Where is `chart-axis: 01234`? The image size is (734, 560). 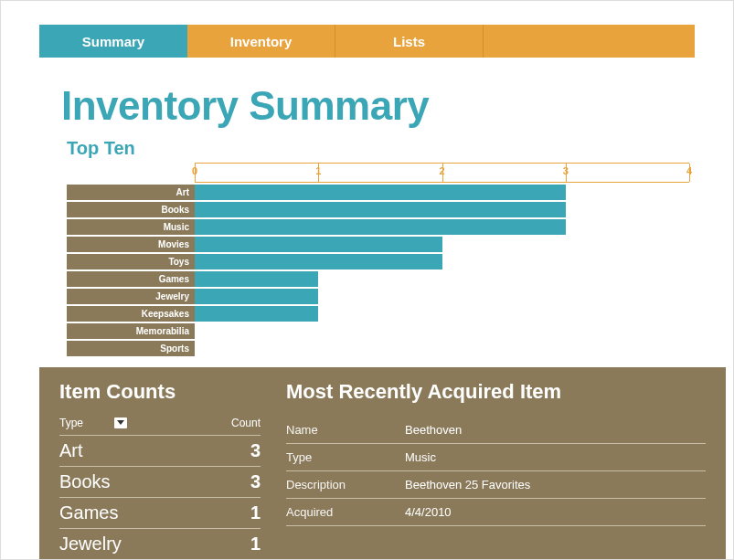
chart-axis: 01234 is located at coordinates (442, 173).